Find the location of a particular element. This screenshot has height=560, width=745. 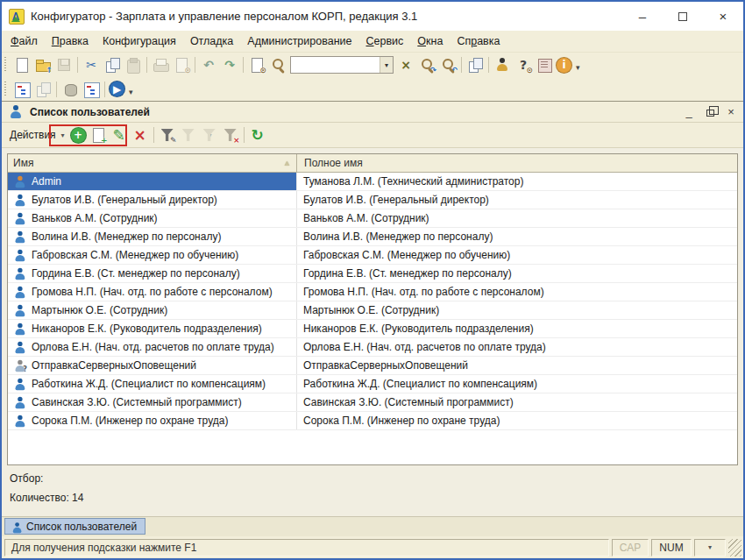

table-row: Ваньков А.М. (Сотрудник)Ваньков А.М. (Со… is located at coordinates (372, 219).